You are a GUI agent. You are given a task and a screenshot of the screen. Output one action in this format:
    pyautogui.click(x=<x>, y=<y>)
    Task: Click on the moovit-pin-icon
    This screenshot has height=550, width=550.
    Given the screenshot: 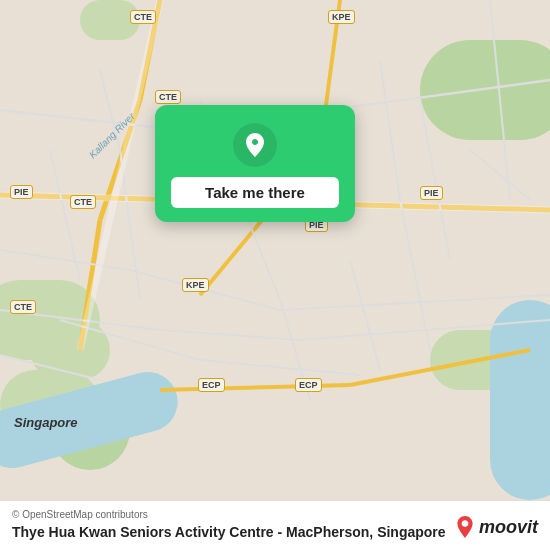 What is the action you would take?
    pyautogui.click(x=465, y=527)
    